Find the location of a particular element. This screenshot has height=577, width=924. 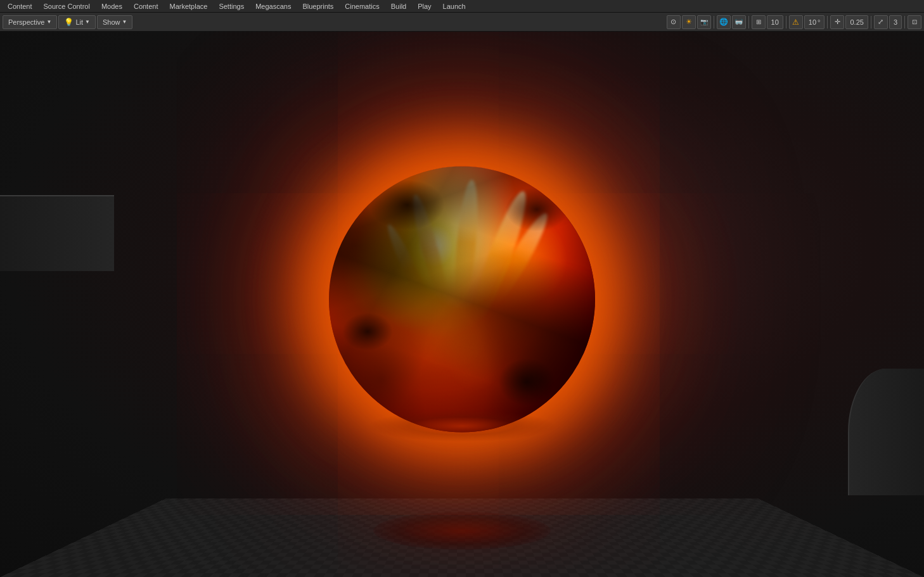

rotation-snap-button: 10 ° is located at coordinates (815, 22).